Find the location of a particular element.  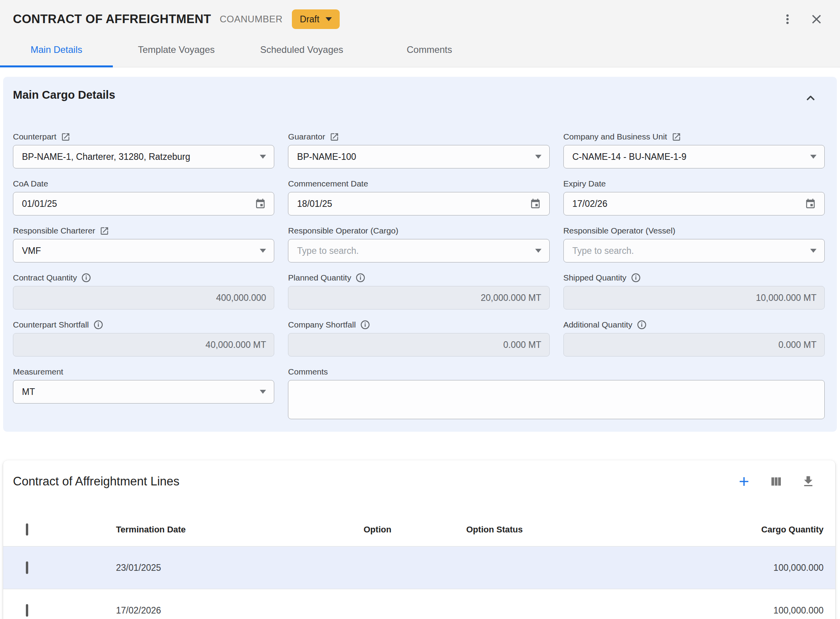

field-comments: Comments is located at coordinates (556, 393).